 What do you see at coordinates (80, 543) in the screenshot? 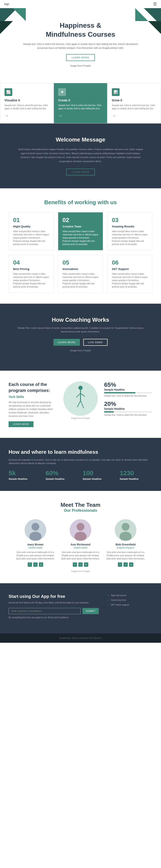
I see `team-cards: mary Brown creative leader Quis ante urn…` at bounding box center [80, 543].